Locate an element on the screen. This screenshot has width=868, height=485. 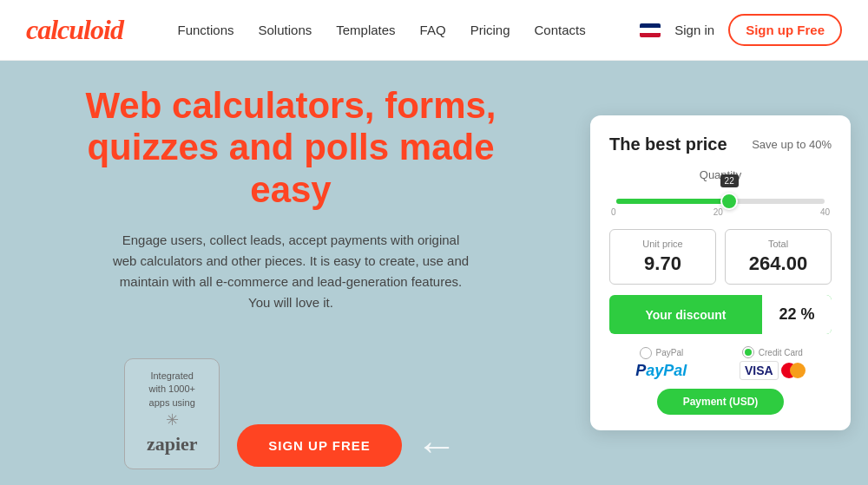
zapier-logo: zapier is located at coordinates (172, 444).